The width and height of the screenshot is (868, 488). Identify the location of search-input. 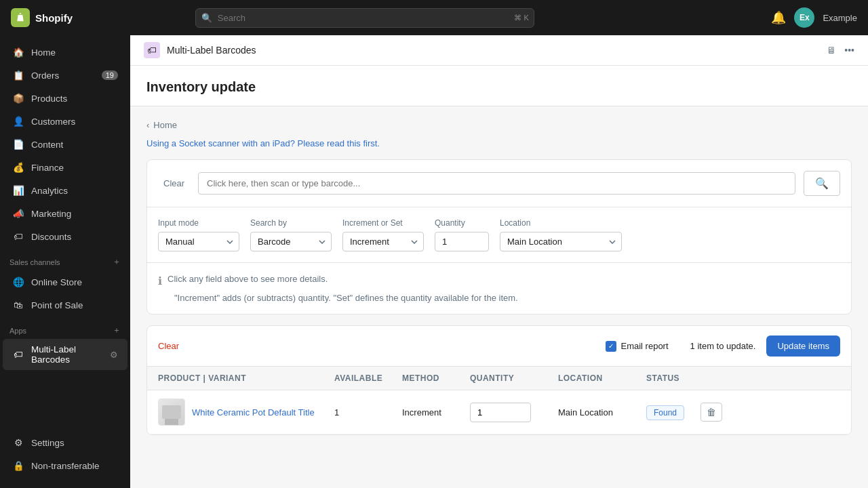
(365, 18).